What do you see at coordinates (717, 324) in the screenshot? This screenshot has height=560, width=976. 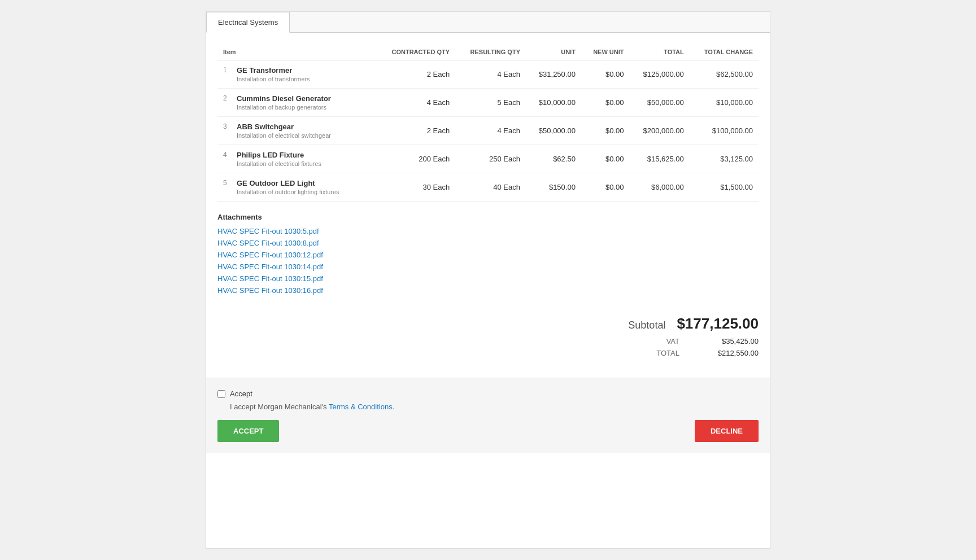 I see `subtotal-value: $177,125.00` at bounding box center [717, 324].